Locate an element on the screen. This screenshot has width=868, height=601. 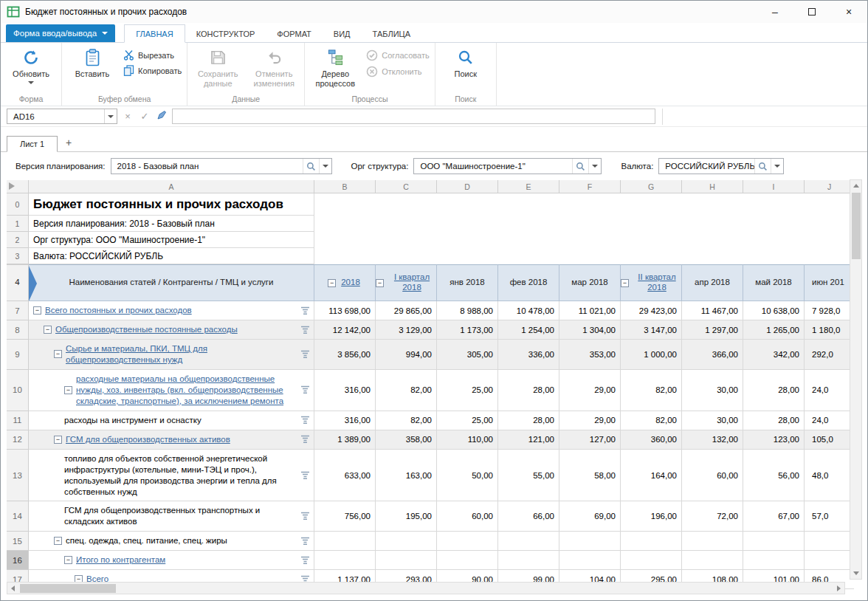
column-header-j: J is located at coordinates (830, 187).